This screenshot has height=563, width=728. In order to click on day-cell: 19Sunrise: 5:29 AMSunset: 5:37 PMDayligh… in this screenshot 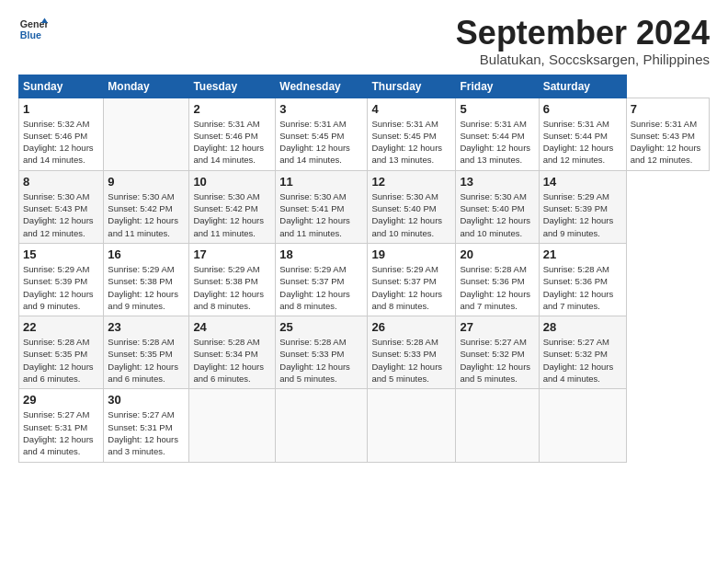, I will do `click(412, 280)`.